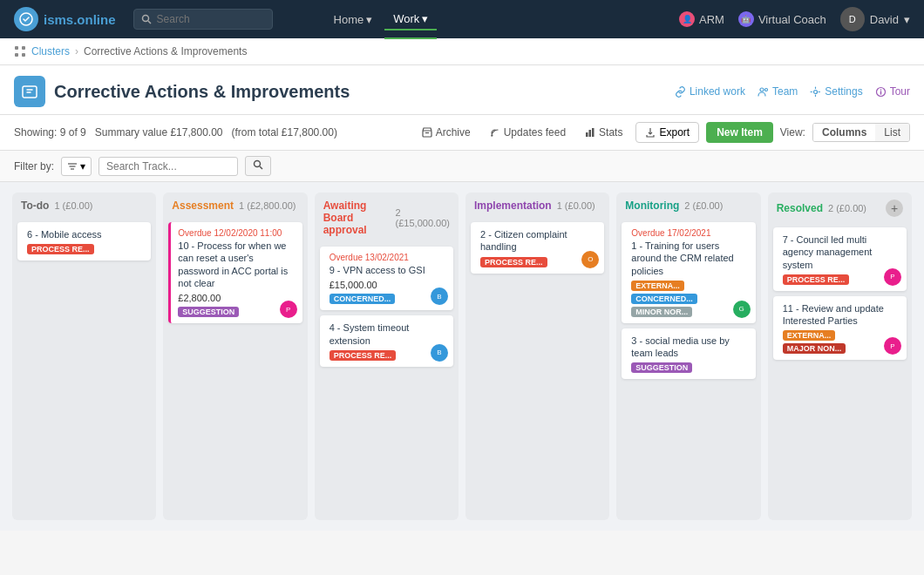 The image size is (924, 575). What do you see at coordinates (387, 342) in the screenshot?
I see `kanban-card: 4 - System timeout extensionPROCESS RE..…` at bounding box center [387, 342].